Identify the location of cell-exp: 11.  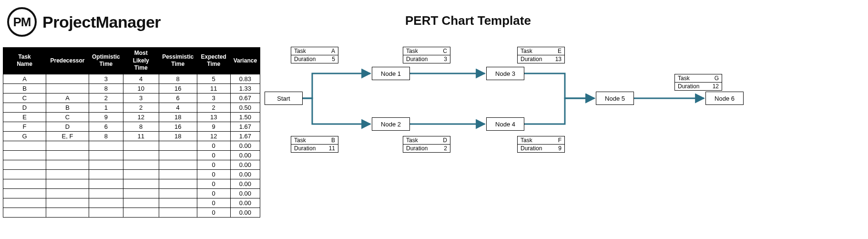
(214, 88).